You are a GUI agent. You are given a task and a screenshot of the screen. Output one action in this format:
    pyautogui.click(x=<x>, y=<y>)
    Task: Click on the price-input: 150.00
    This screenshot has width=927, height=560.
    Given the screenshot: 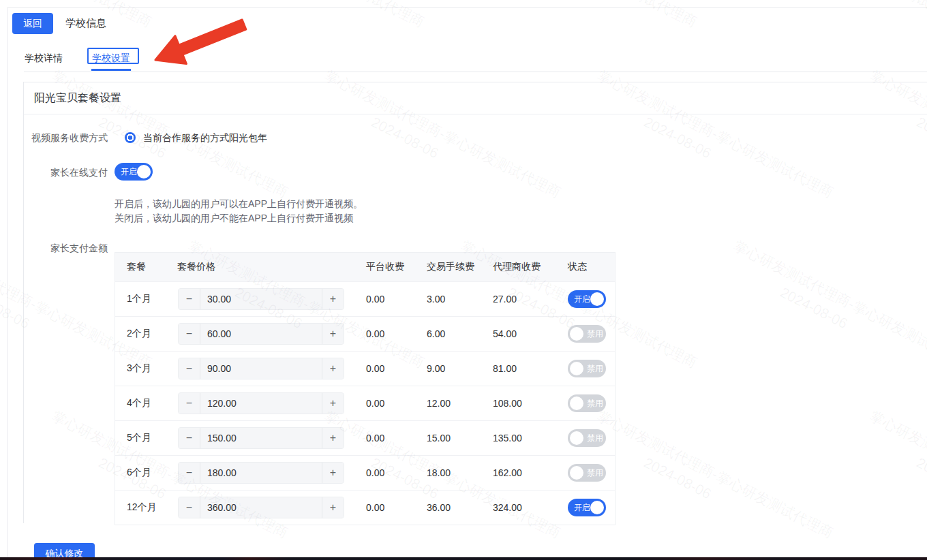 What is the action you would take?
    pyautogui.click(x=261, y=438)
    